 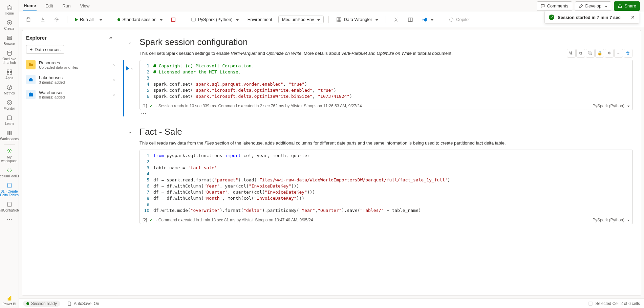 I want to click on md1-title: Spark session configuration, so click(x=386, y=42).